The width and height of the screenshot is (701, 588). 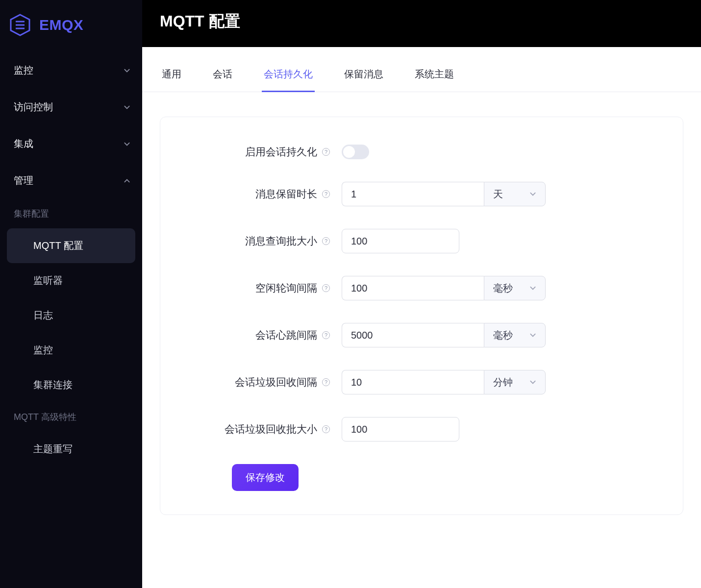 I want to click on nav-item-label: 主题重写, so click(x=53, y=449).